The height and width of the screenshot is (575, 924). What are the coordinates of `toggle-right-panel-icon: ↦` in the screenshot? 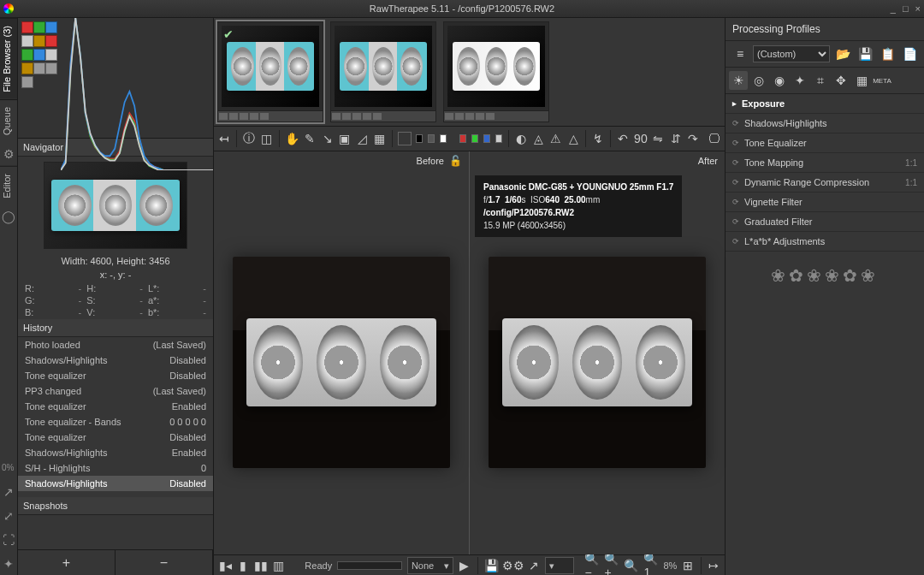 It's located at (714, 566).